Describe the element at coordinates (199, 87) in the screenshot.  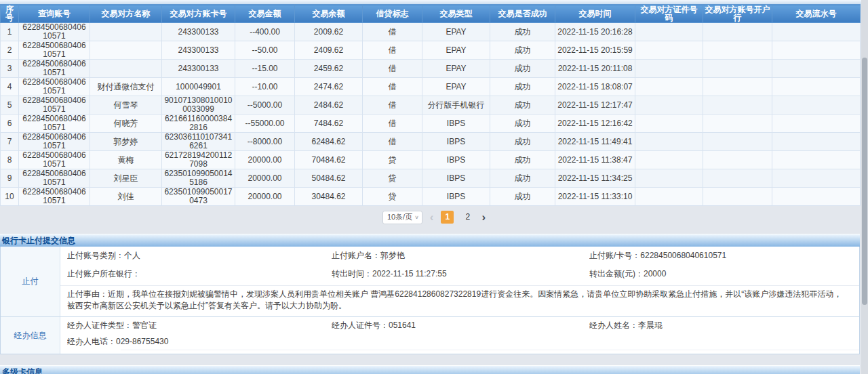
I see `table-cell: 1000049901` at that location.